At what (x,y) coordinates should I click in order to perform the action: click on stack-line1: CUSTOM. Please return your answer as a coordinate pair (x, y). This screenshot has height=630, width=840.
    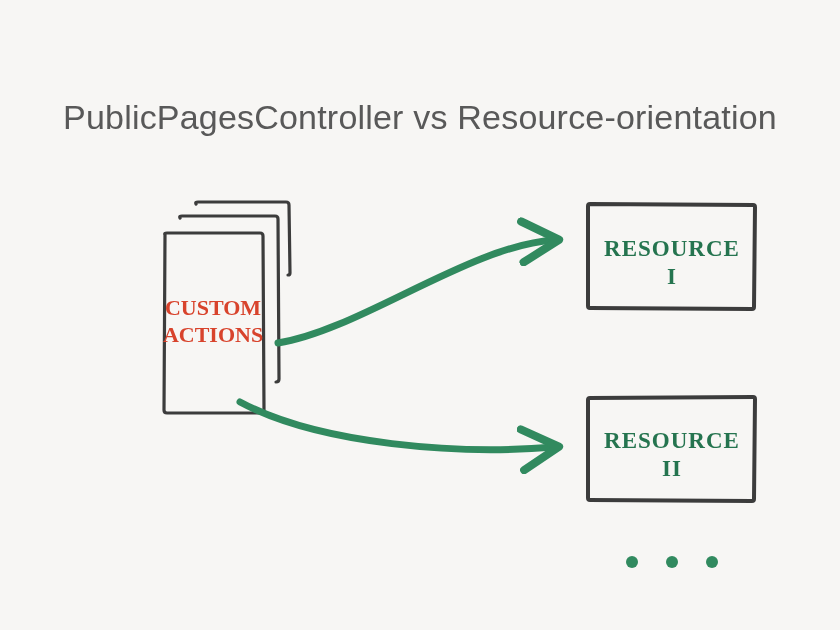
    Looking at the image, I should click on (213, 308).